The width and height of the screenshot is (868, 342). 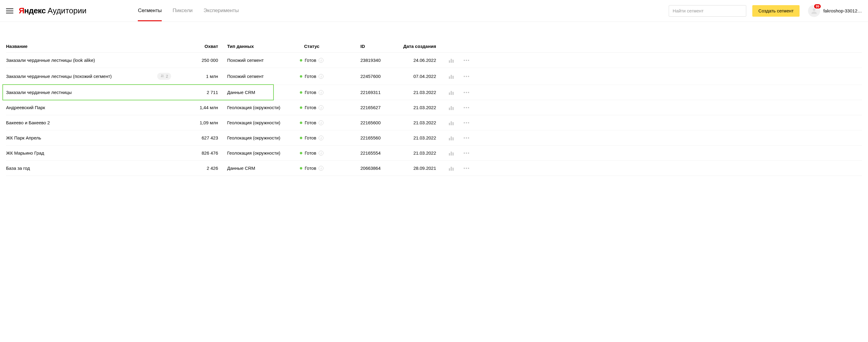 I want to click on nav-tabs: СегментыПикселиЭксперименты, so click(x=188, y=11).